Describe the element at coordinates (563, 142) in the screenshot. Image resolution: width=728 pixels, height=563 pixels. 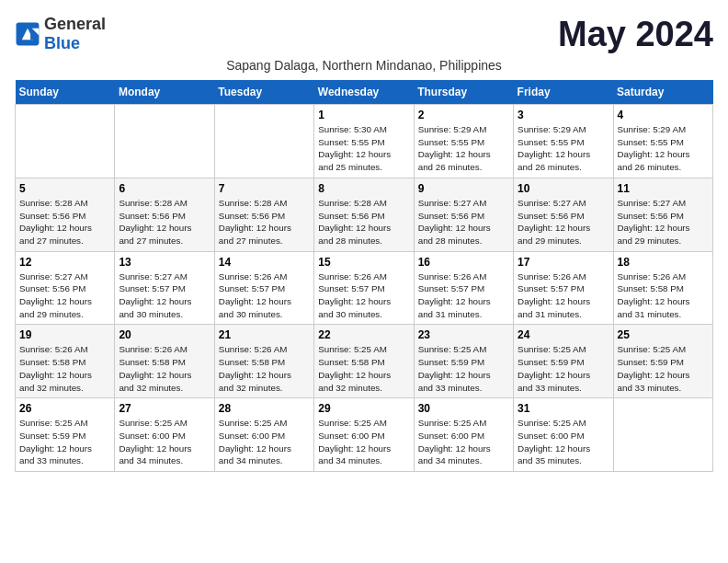
I see `day-cell: 3Sunrise: 5:29 AM Sunset: 5:55 PM Daylig…` at that location.